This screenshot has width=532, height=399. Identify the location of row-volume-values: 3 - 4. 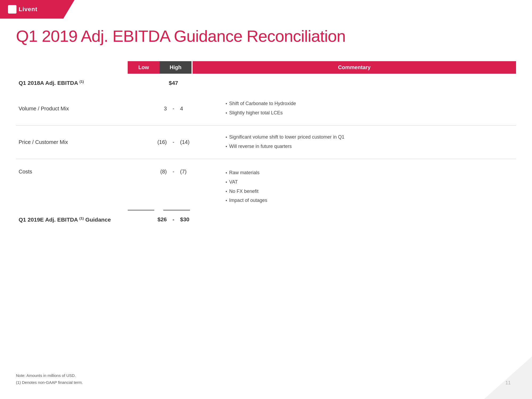
(173, 109).